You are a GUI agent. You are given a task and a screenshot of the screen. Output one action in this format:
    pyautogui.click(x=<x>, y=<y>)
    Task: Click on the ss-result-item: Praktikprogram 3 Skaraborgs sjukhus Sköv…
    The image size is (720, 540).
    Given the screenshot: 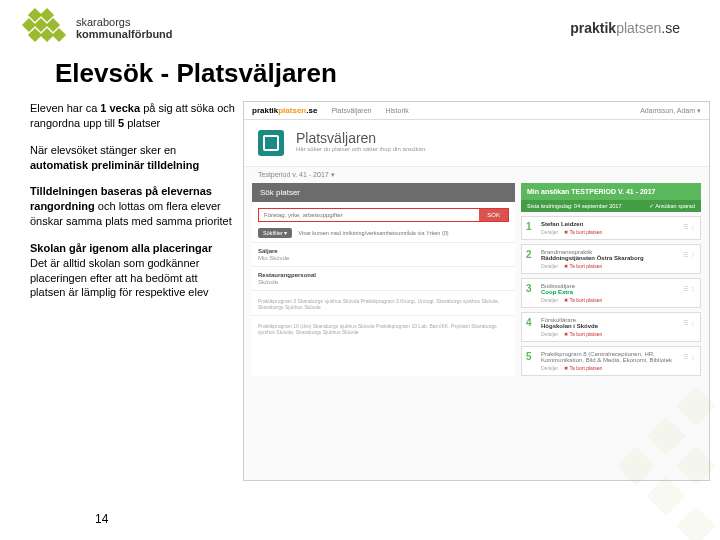 What is the action you would take?
    pyautogui.click(x=384, y=302)
    